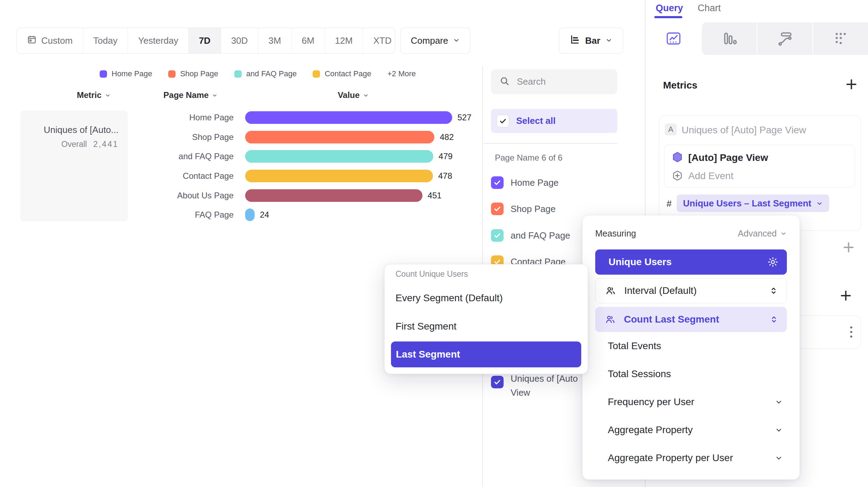 The height and width of the screenshot is (487, 868). I want to click on compare-button: Compare, so click(435, 41).